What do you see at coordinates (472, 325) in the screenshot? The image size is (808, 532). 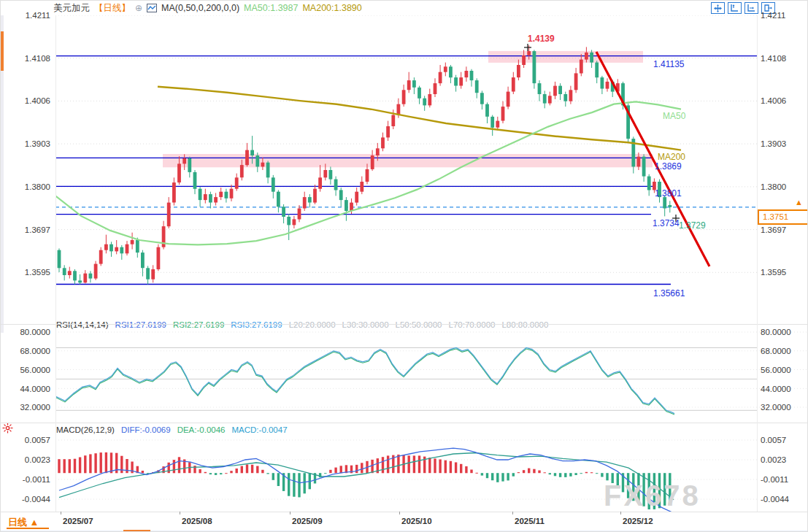 I see `rsi-l70: L70:70.0000` at bounding box center [472, 325].